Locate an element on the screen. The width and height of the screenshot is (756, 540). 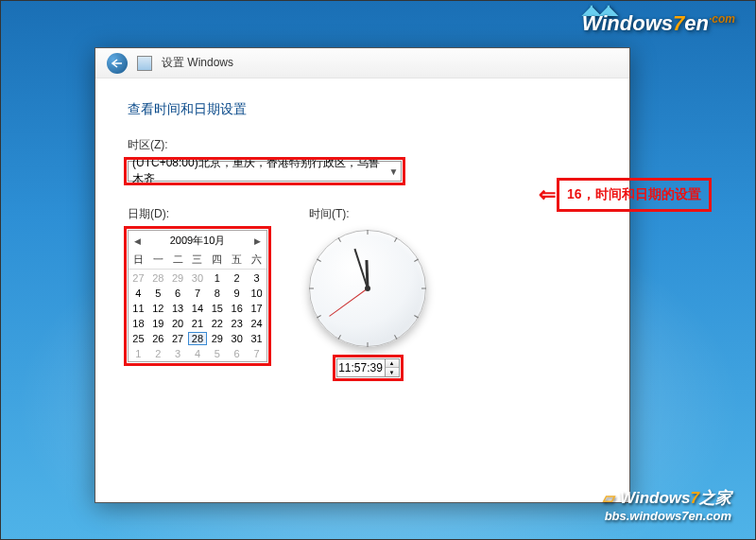
calendar-day: 13 is located at coordinates (178, 308).